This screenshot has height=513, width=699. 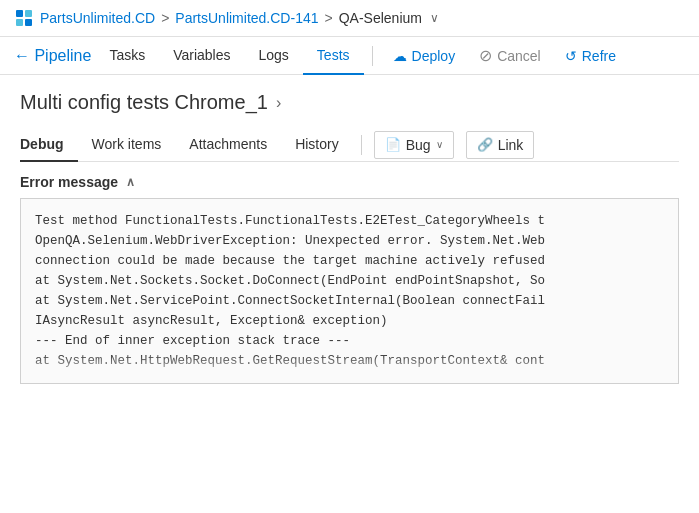 What do you see at coordinates (590, 56) in the screenshot?
I see `nav-refresh-button: ↺ Refre` at bounding box center [590, 56].